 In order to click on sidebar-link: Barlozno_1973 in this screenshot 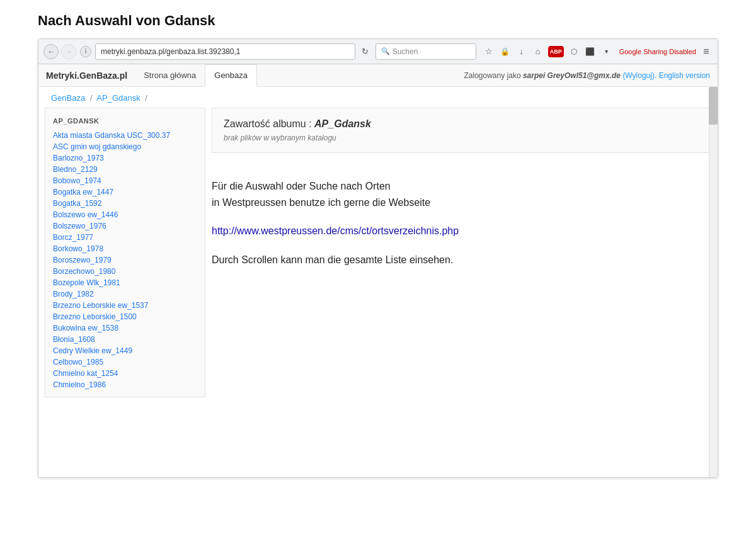, I will do `click(125, 158)`.